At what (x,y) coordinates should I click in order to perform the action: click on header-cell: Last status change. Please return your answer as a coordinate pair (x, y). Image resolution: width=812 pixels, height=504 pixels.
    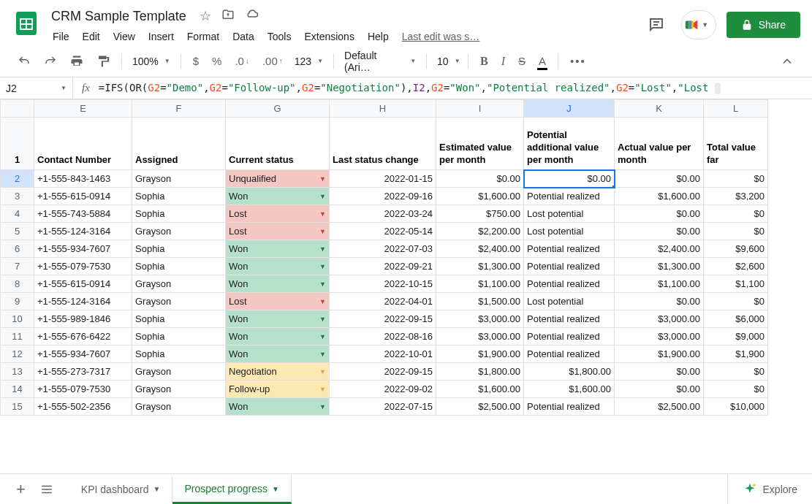
    Looking at the image, I should click on (383, 144).